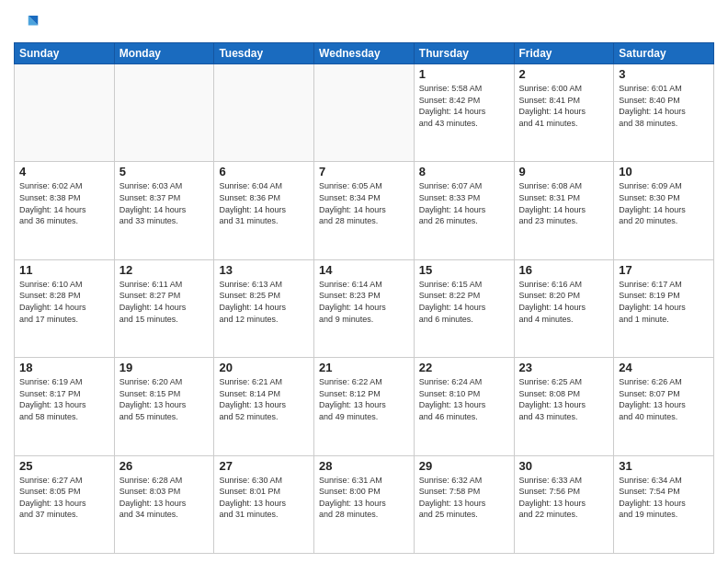 The width and height of the screenshot is (728, 563). What do you see at coordinates (265, 211) in the screenshot?
I see `calendar-cell: 6Sunrise: 6:04 AM Sunset: 8:36 PM Daylig…` at bounding box center [265, 211].